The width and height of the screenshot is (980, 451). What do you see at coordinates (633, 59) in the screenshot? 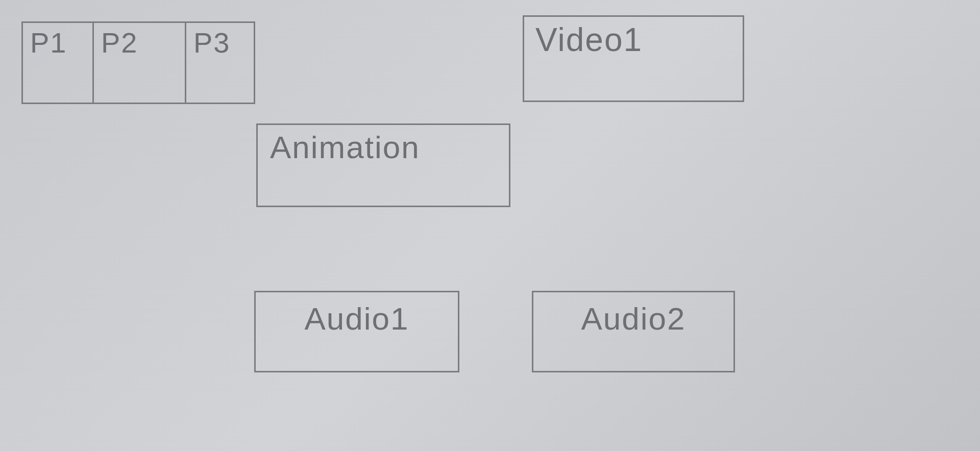
I see `block-video1: Video1` at bounding box center [633, 59].